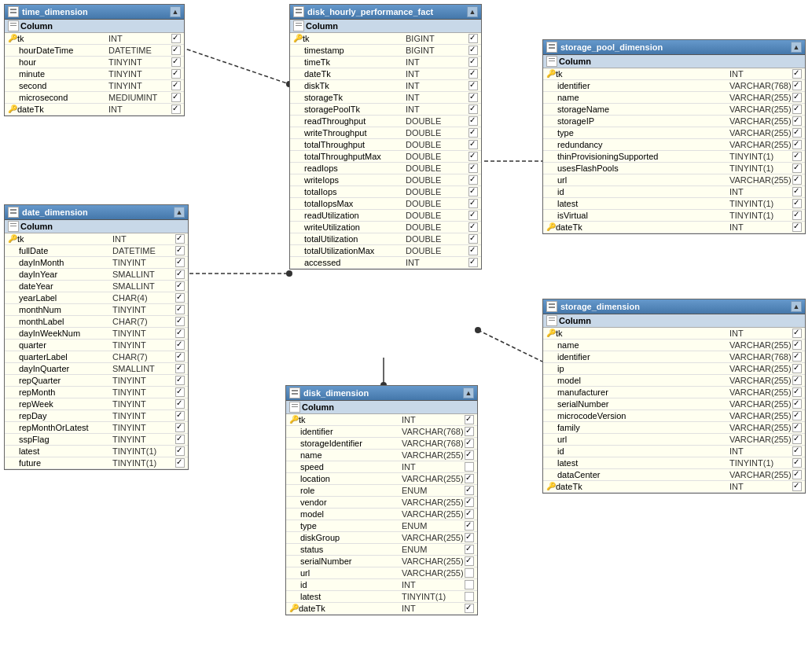  I want to click on table-row: 🔑 tk INT, so click(94, 39).